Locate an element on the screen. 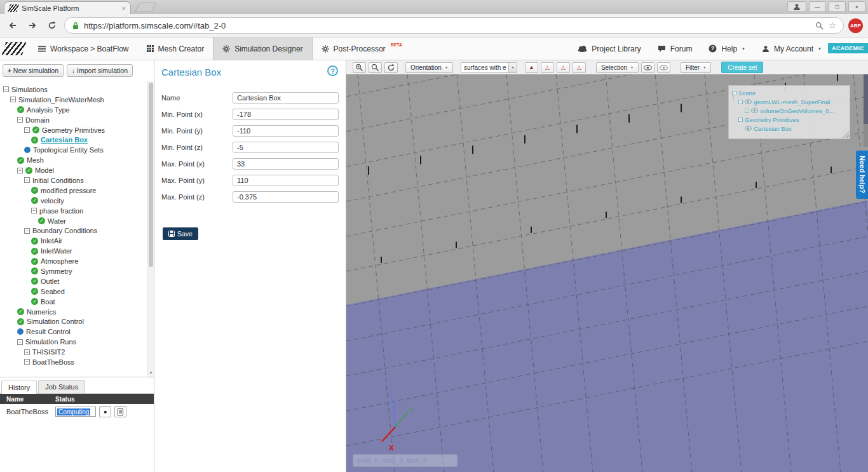 The image size is (868, 472). tree-item-phase-fraction: −phase fraction is located at coordinates (77, 211).